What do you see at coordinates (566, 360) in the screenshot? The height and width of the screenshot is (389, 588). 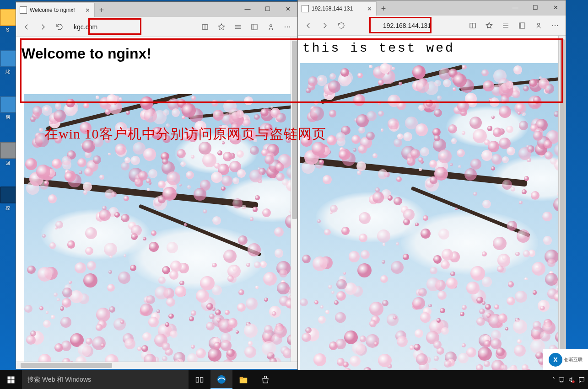 I see `watermark-logo: X创新互联` at bounding box center [566, 360].